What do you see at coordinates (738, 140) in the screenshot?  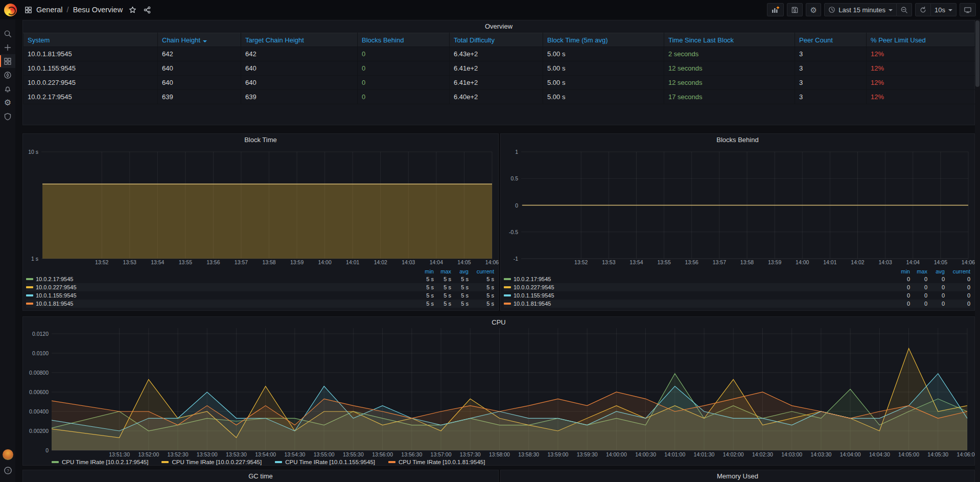 I see `panel-title-blocks-behind: Blocks Behind` at bounding box center [738, 140].